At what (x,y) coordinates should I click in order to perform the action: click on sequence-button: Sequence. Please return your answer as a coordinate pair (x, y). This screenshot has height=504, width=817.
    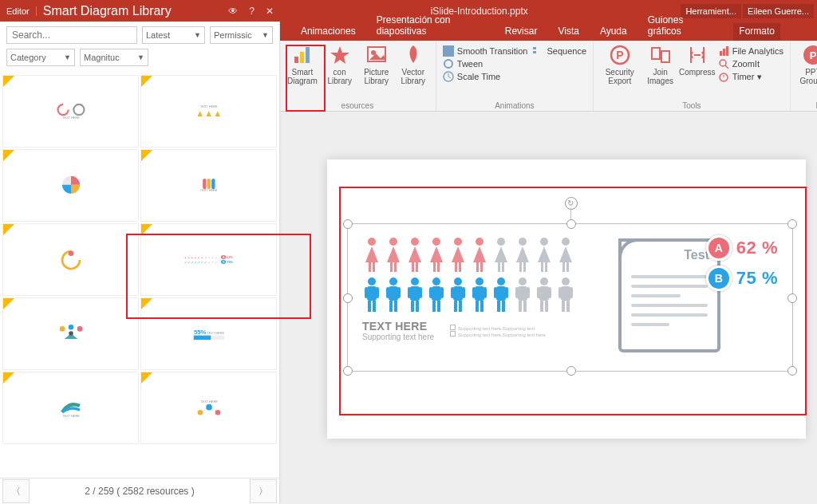
    Looking at the image, I should click on (559, 51).